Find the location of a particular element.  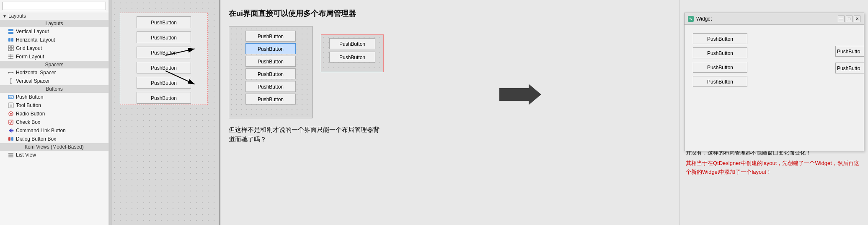

partial-btn-1: PushButto is located at coordinates (850, 51).